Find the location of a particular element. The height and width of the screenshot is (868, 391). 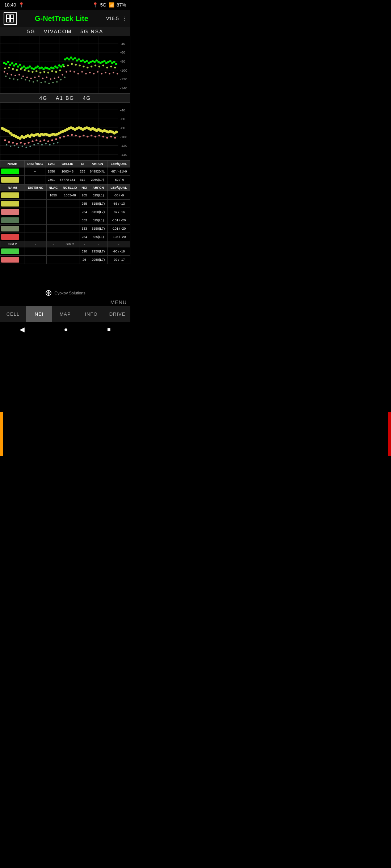

lac-cell: 2301 is located at coordinates (51, 180).